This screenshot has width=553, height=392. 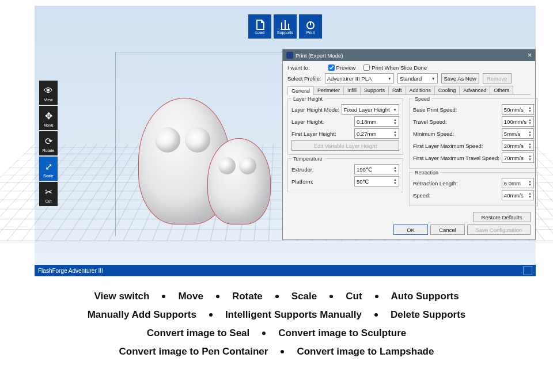 I want to click on supports-button: Supports, so click(x=285, y=26).